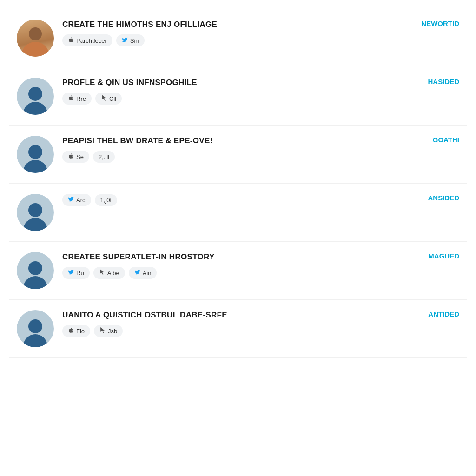  I want to click on feed-item: Arc1,j0tANSIDED, so click(238, 213).